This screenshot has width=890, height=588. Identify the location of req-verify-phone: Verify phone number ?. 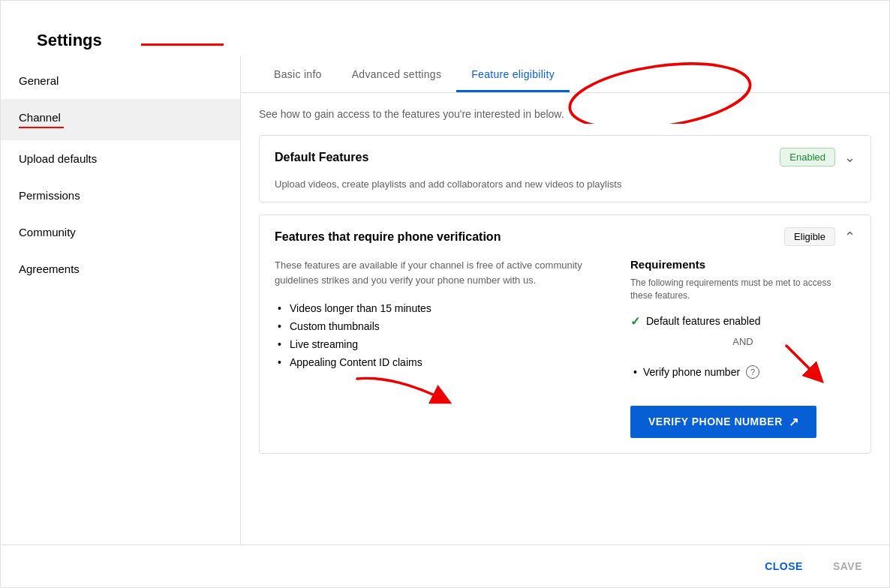
(743, 372).